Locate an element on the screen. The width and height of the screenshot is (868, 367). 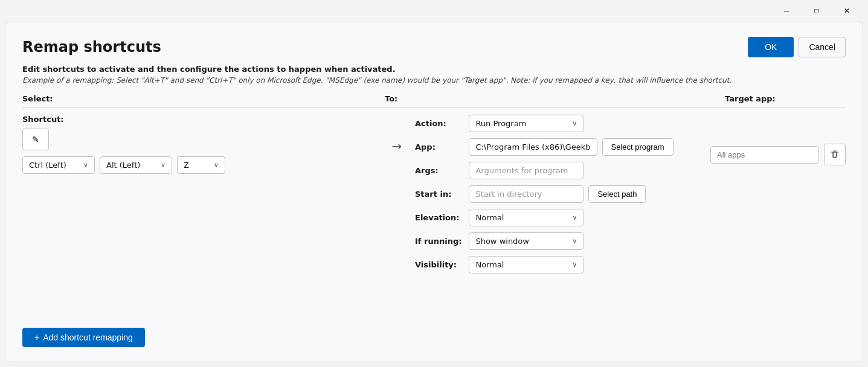
shortcut-edit-button: ✎ is located at coordinates (36, 139).